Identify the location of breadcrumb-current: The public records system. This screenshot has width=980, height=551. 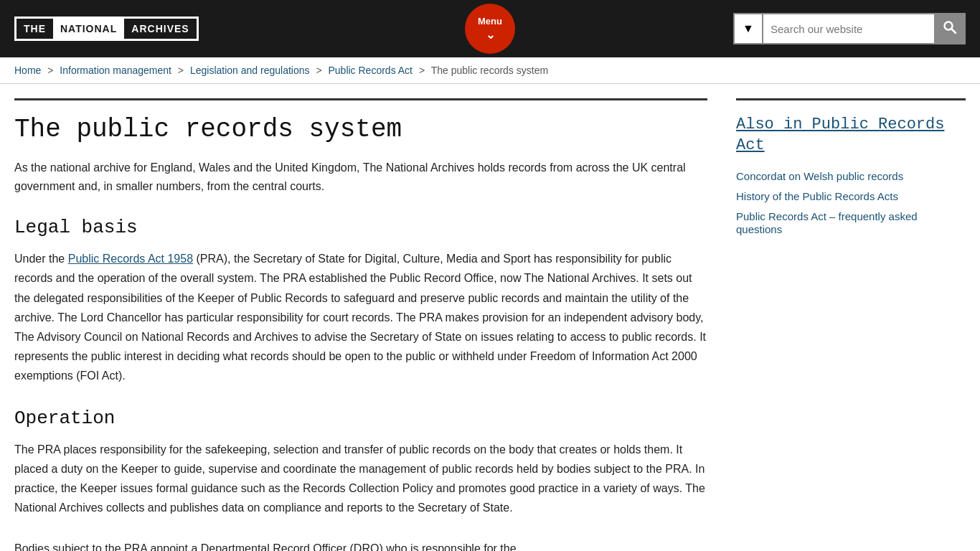
(489, 70).